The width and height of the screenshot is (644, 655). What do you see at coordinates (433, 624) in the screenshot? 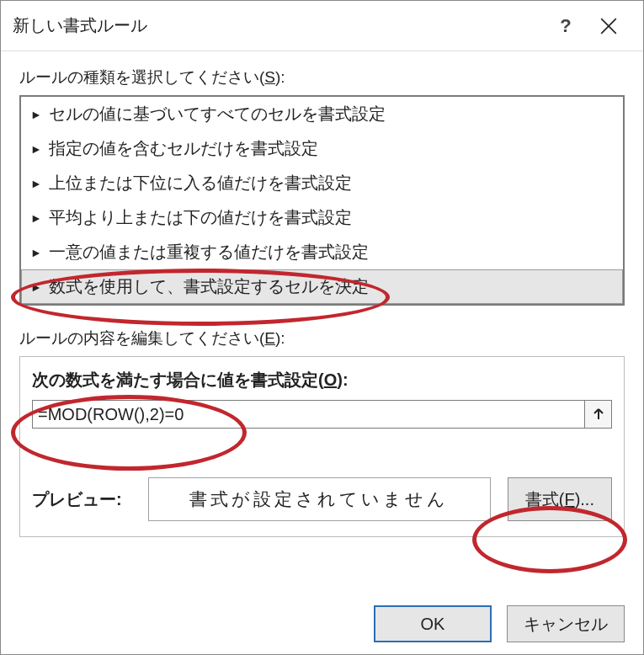
I see `ok-button: OK` at bounding box center [433, 624].